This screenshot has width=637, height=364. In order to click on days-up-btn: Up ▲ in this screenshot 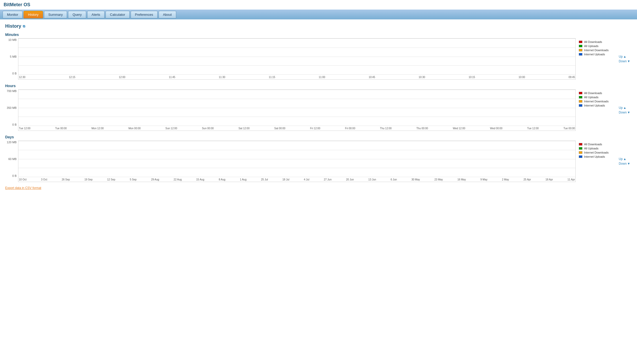, I will do `click(623, 159)`.